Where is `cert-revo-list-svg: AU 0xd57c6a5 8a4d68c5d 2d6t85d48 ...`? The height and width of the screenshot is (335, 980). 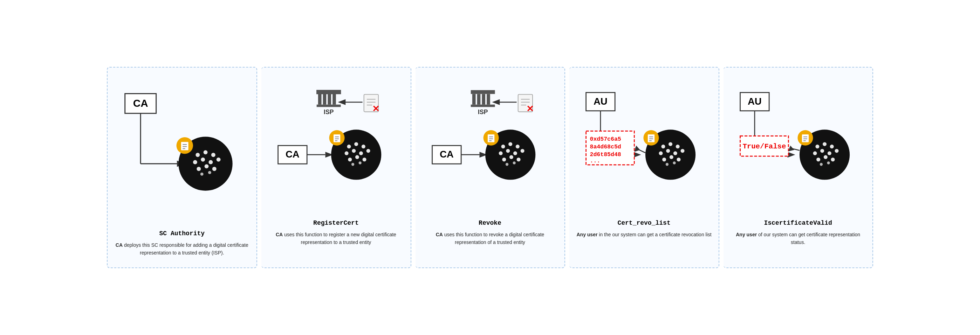
cert-revo-list-svg: AU 0xd57c6a5 8a4d68c5d 2d6t85d48 ... is located at coordinates (644, 146).